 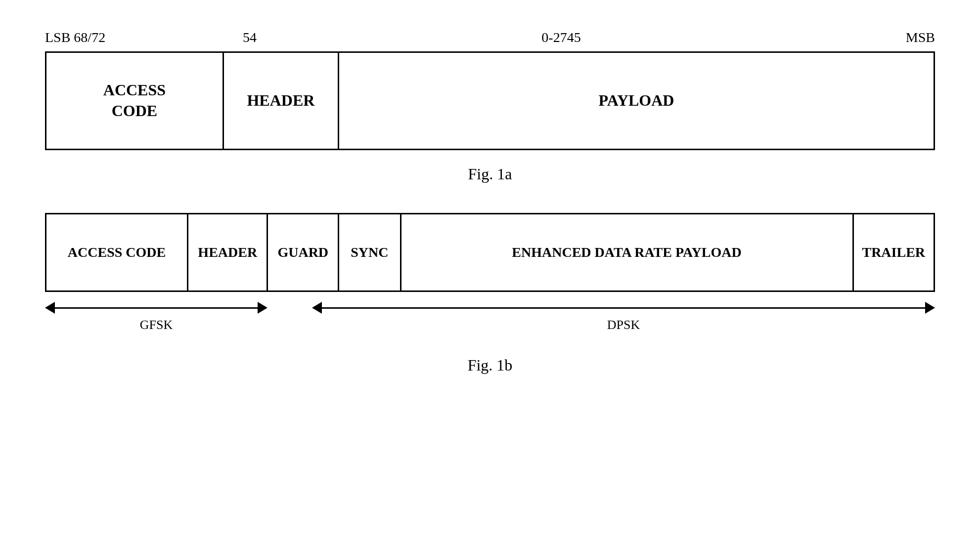 What do you see at coordinates (561, 38) in the screenshot?
I see `fig1a-label-range: 0-2745` at bounding box center [561, 38].